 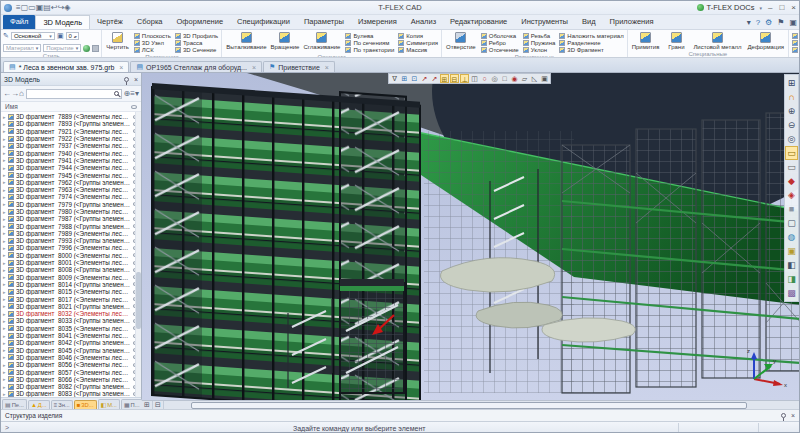 I want to click on ribbon-tab: Сборка, so click(x=150, y=22).